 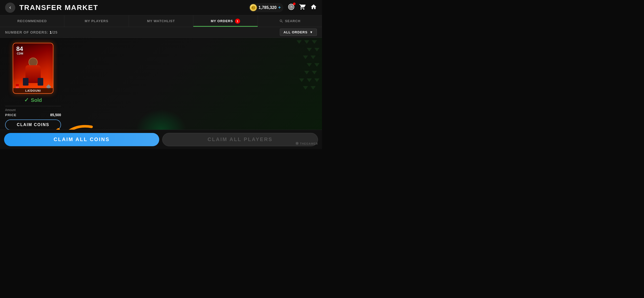 I want to click on checkmark-icon: ✓, so click(x=26, y=100).